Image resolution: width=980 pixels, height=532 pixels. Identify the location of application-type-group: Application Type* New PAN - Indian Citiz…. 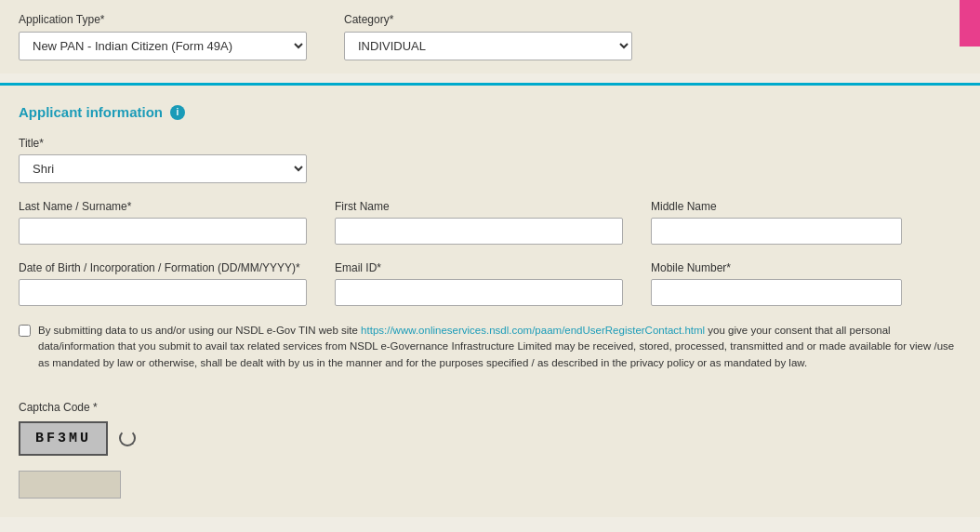
(163, 37).